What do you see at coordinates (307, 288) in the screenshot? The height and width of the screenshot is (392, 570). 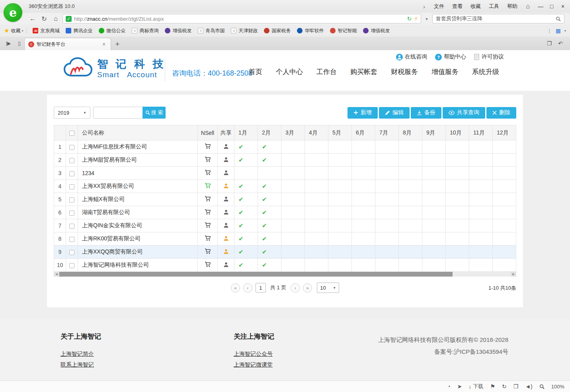 I see `last-page-button: »` at bounding box center [307, 288].